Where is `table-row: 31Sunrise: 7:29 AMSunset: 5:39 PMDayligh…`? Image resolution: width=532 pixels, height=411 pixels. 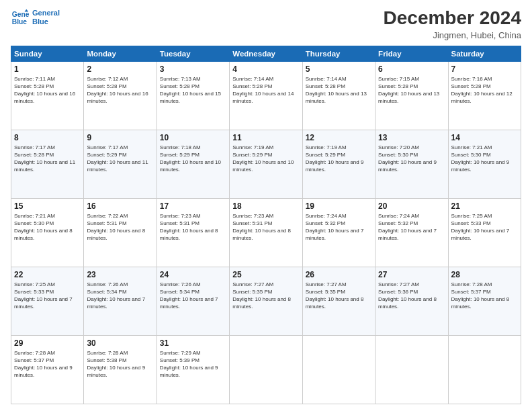
table-row: 31Sunrise: 7:29 AMSunset: 5:39 PMDayligh… is located at coordinates (193, 369).